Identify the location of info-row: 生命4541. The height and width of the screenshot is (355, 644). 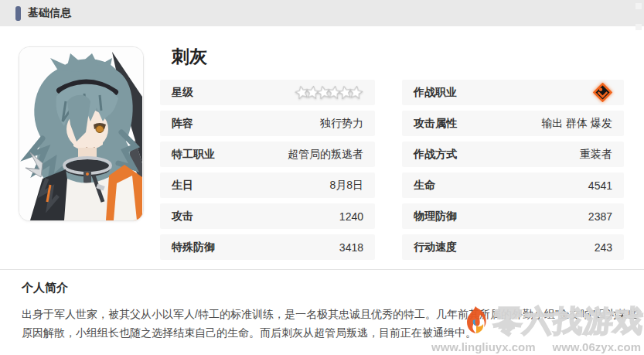
(513, 186).